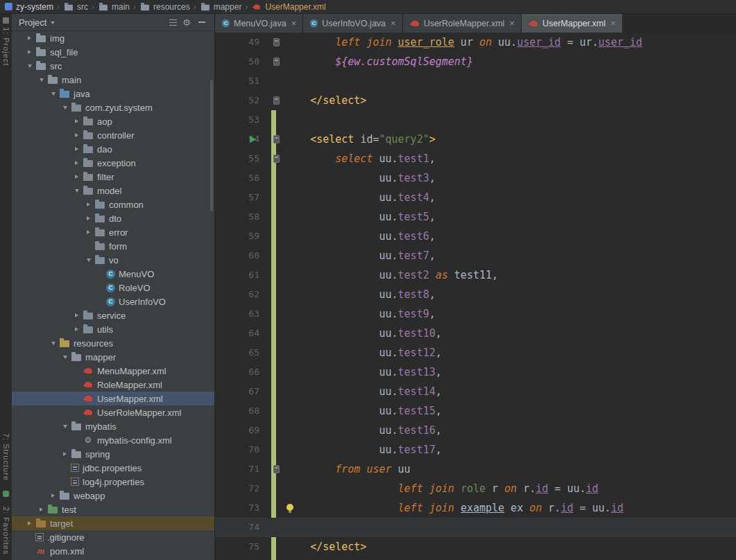 This screenshot has height=560, width=736. I want to click on tree-row: spring, so click(113, 454).